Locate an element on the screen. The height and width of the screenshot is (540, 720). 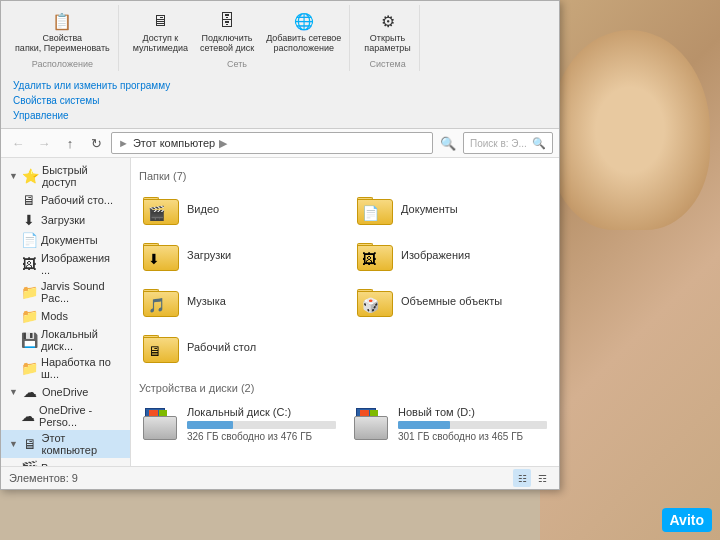
search-icon-inline: 🔍 is located at coordinates (539, 144).